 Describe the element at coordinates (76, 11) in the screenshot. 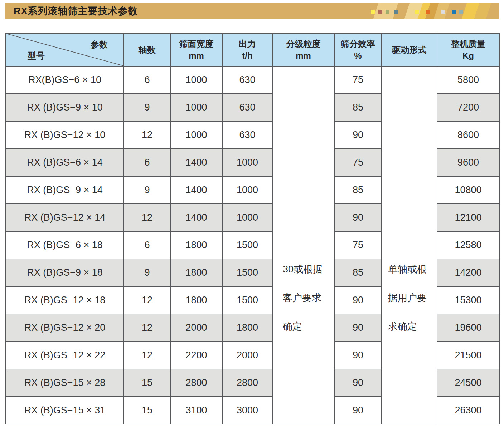

I see `page-title: RX系列滚轴筛主要技术参数` at that location.